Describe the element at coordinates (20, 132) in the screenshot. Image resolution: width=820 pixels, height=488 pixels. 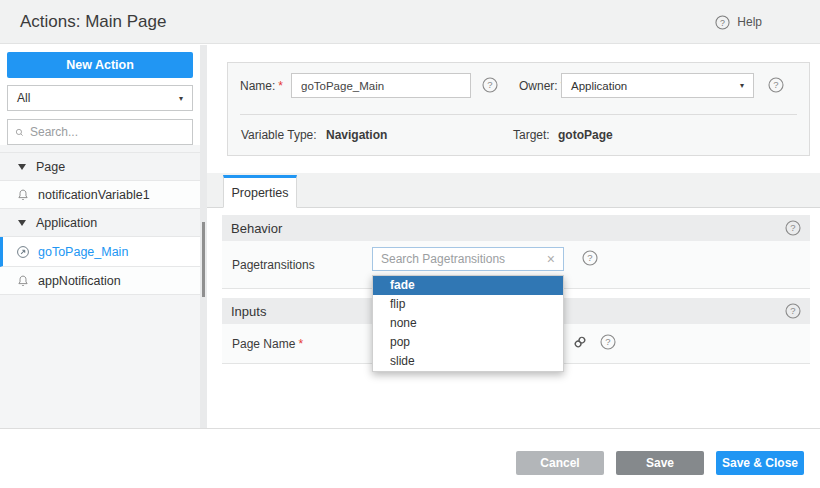
I see `search-icon` at that location.